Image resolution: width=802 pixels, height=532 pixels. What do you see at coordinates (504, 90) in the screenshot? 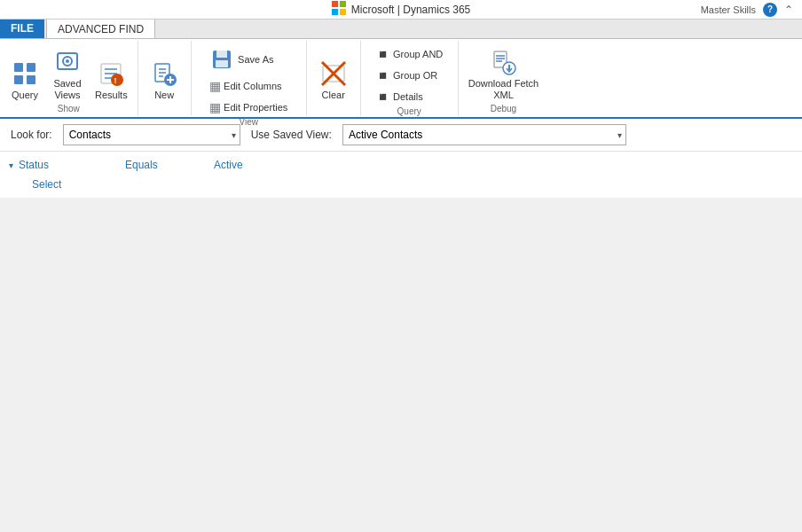
I see `download-fetch-xml-label: Download Fetch XML` at bounding box center [504, 90].